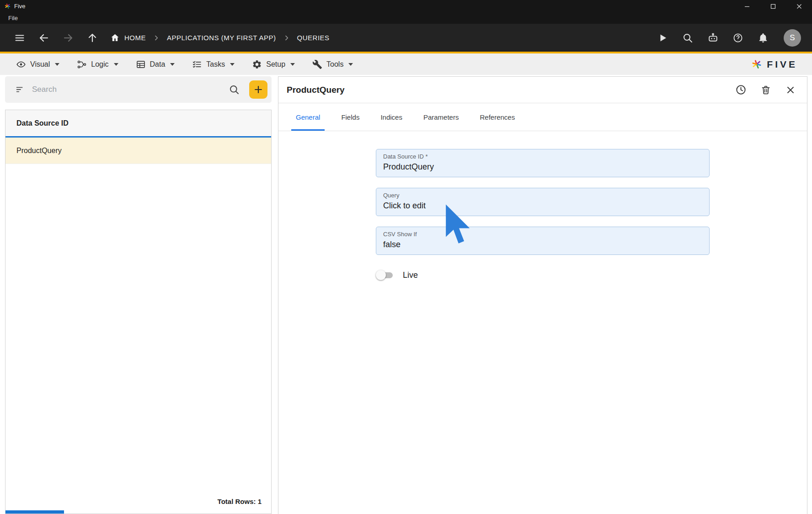 The height and width of the screenshot is (514, 812). Describe the element at coordinates (543, 206) in the screenshot. I see `field-value: Click to edit` at that location.